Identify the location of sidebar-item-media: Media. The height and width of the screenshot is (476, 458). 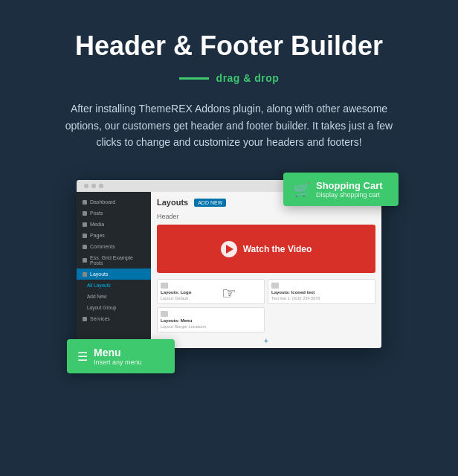
(114, 225).